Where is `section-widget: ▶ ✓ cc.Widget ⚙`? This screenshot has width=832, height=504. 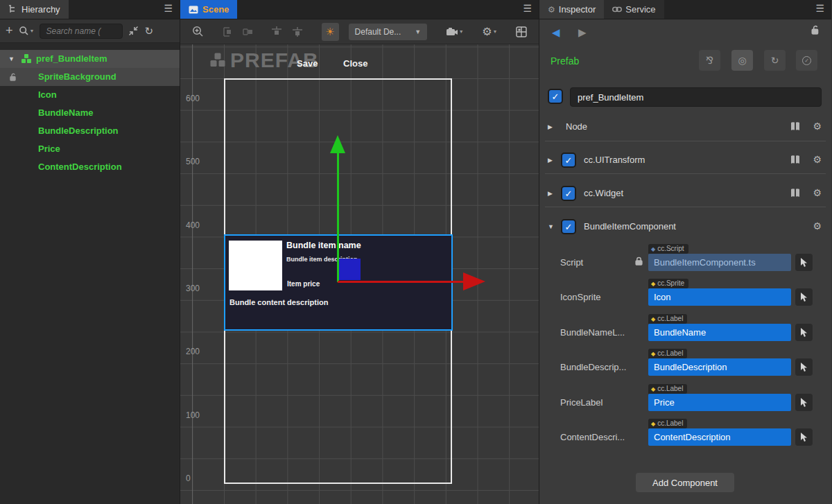
section-widget: ▶ ✓ cc.Widget ⚙ is located at coordinates (685, 194).